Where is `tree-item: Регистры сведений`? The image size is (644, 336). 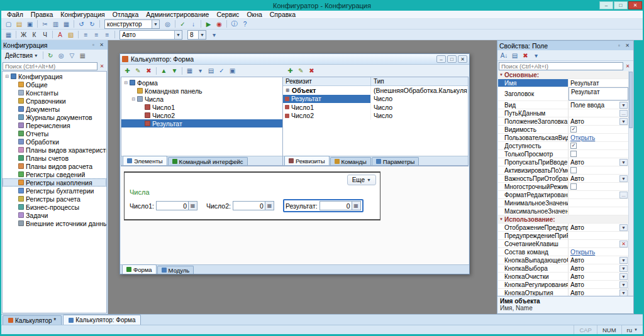 tree-item: Регистры сведений is located at coordinates (54, 175).